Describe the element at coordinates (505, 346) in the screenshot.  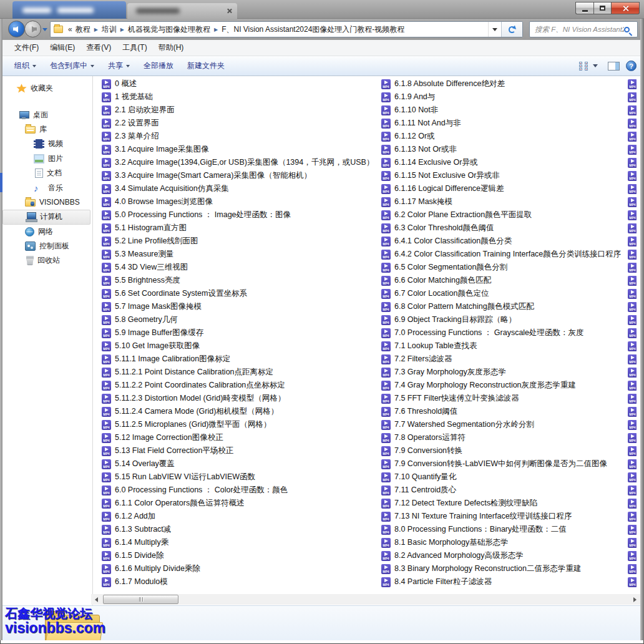
I see `file-item: MP47.1 Lookup Table查找表` at that location.